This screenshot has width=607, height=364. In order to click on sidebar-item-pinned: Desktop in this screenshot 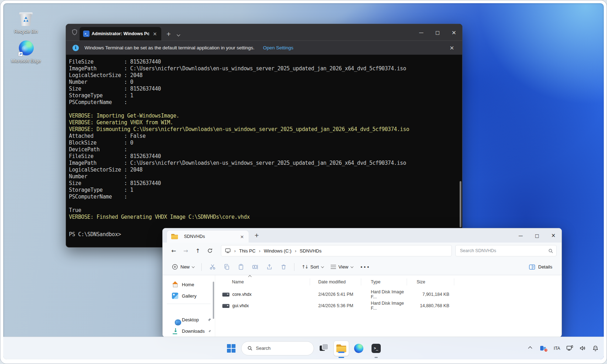, I will do `click(189, 320)`.